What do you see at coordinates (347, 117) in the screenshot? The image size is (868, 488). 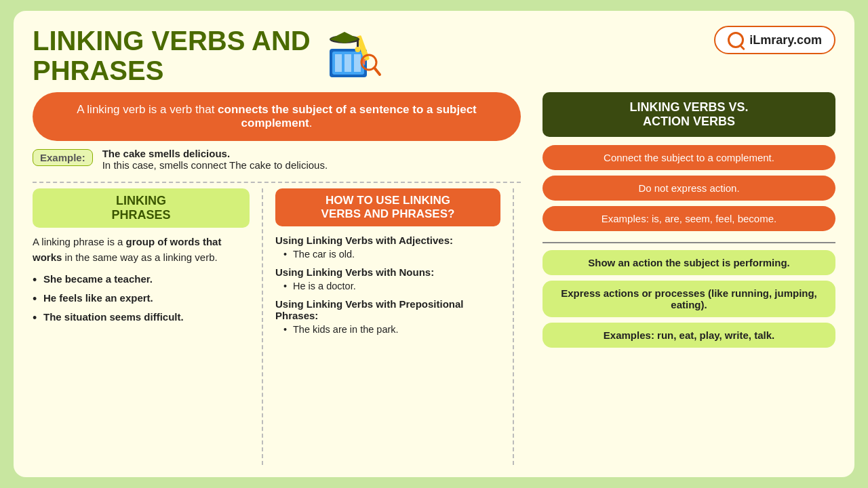 I see `definition-bold: connects the subject of a sentence to a …` at bounding box center [347, 117].